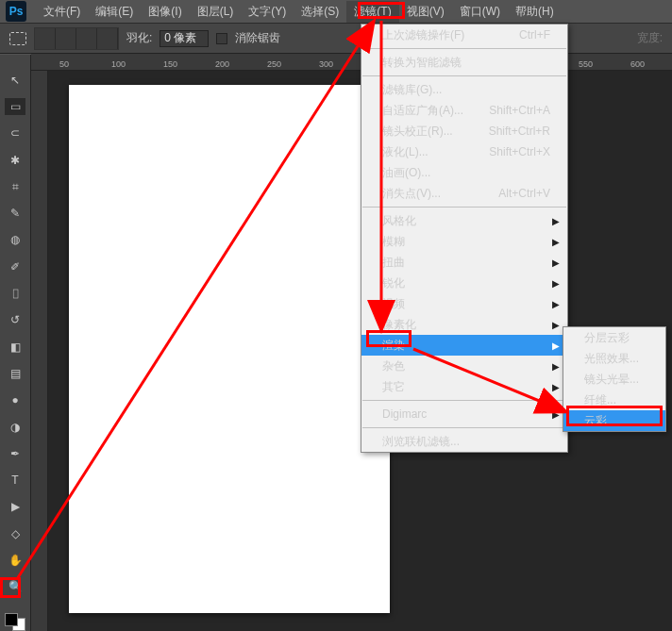 The width and height of the screenshot is (672, 631). I want to click on options-bar: 羽化: 消除锯齿 宽度:, so click(336, 39).